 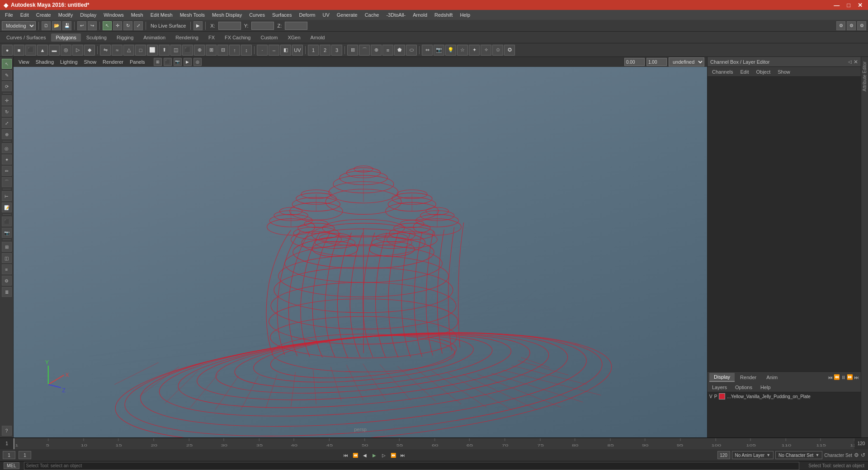 What do you see at coordinates (198, 26) in the screenshot?
I see `render-btn: ▶` at bounding box center [198, 26].